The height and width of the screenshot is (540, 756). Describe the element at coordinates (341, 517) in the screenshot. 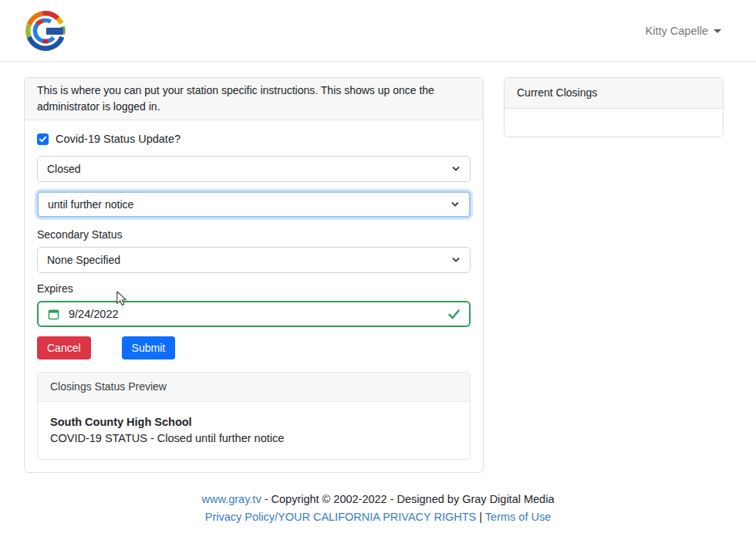

I see `privacy-policy-link: Privacy Policy/YOUR CALIFORNIA PRIVACY R…` at that location.